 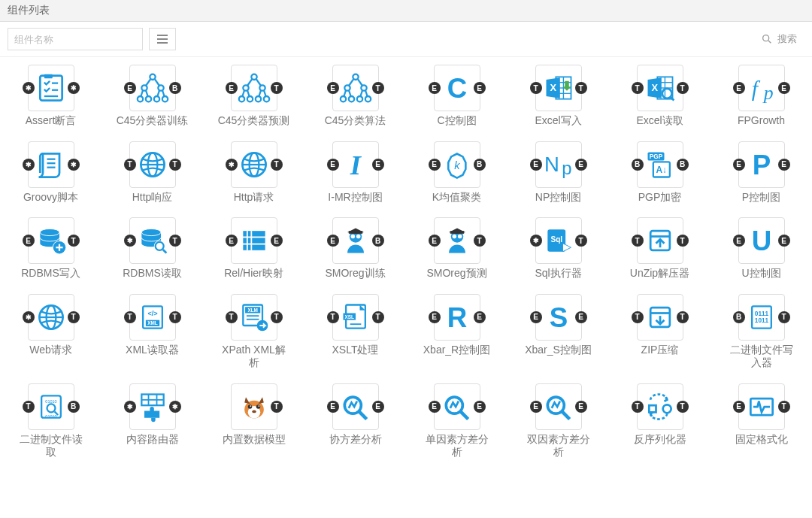 I want to click on component-item: SEEXbar_S控制图, so click(x=558, y=332).